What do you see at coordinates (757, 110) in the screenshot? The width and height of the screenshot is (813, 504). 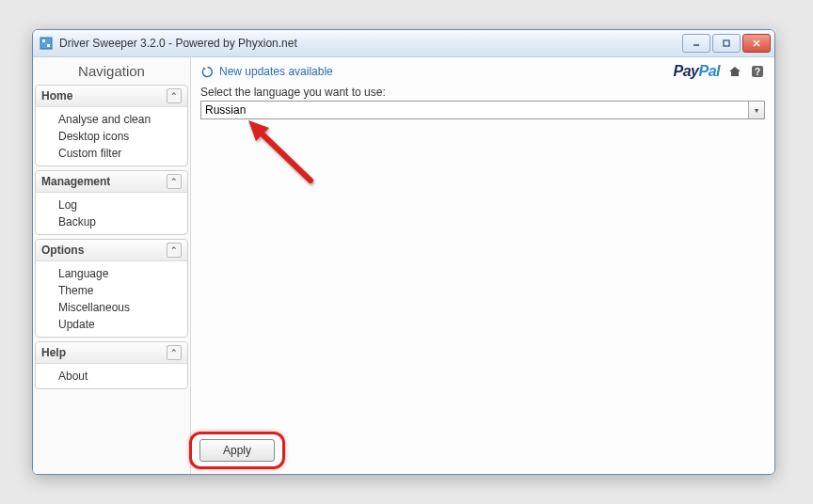 I see `dropdown-button: ▾` at bounding box center [757, 110].